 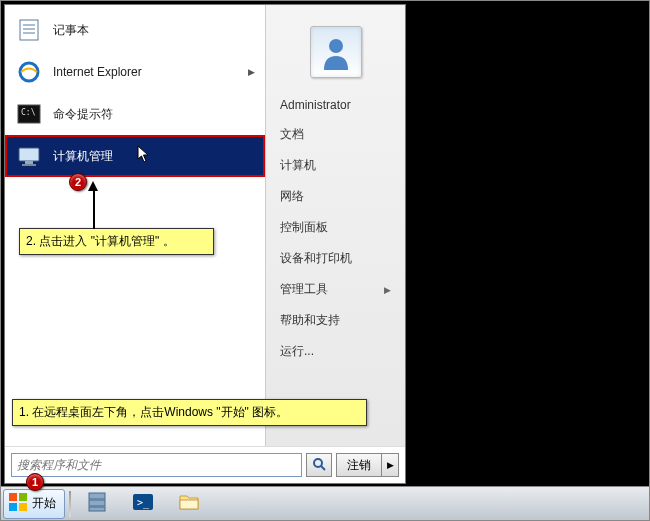 What do you see at coordinates (336, 290) in the screenshot?
I see `right-item-admin-tools: 管理工具▶` at bounding box center [336, 290].